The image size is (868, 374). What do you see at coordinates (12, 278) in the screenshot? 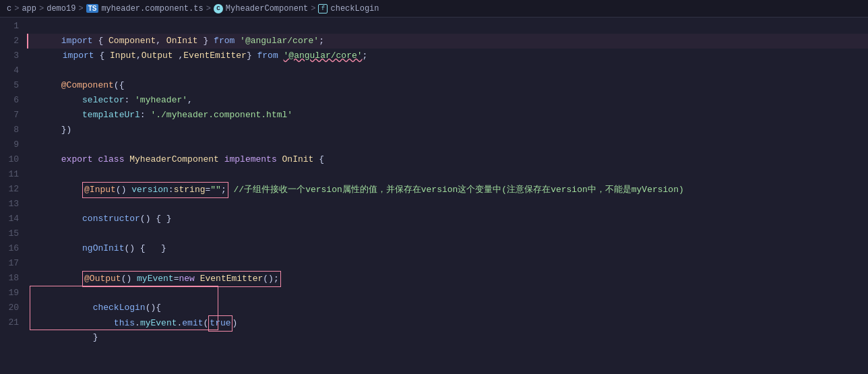
I see `line-num-18: 18` at bounding box center [12, 278].